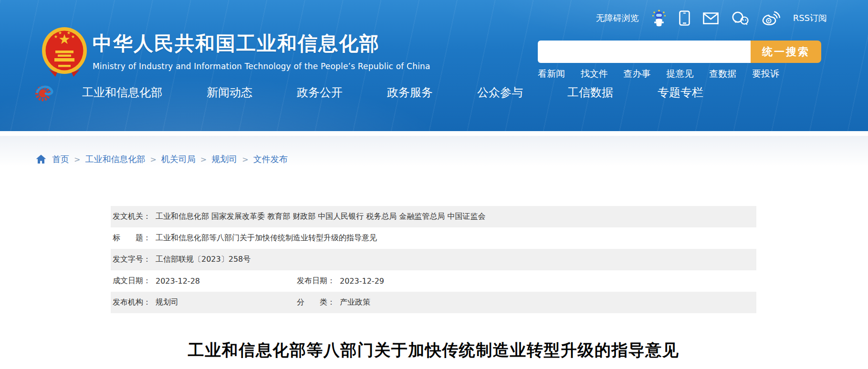  What do you see at coordinates (132, 216) in the screenshot?
I see `meta-label: 发文机关：` at bounding box center [132, 216].